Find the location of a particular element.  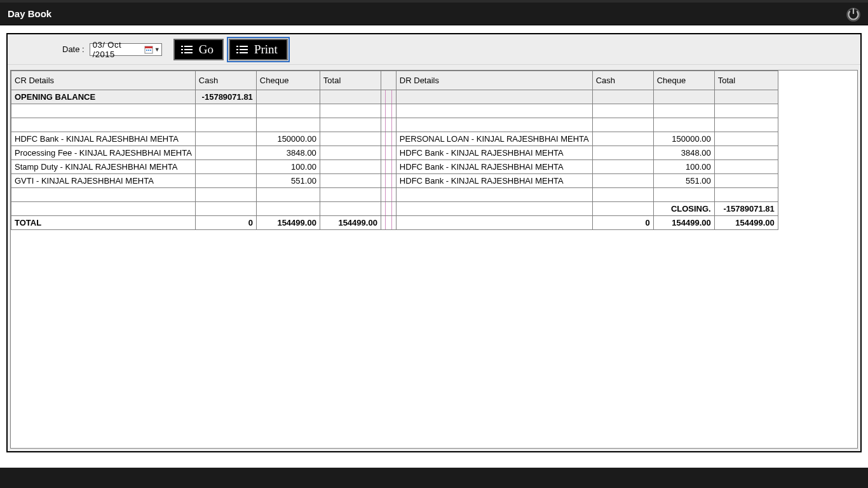

col-cheque-right: Cheque is located at coordinates (684, 81).